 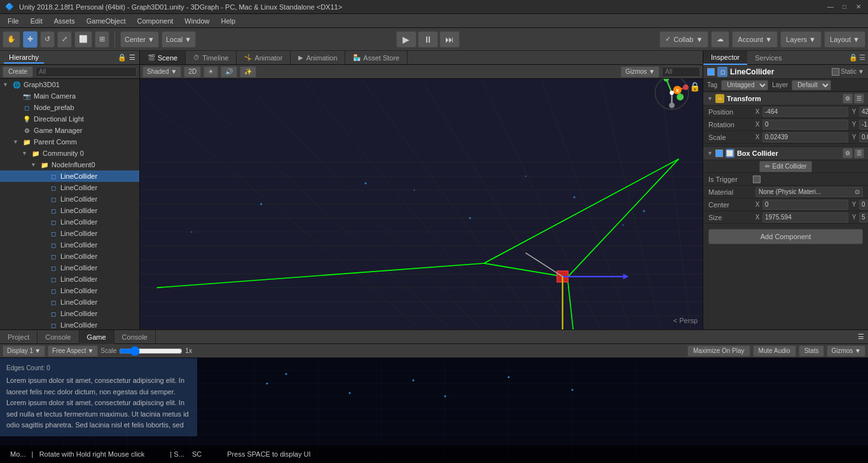 I want to click on tree-linecollider-2: ◻ LineCollider, so click(x=70, y=199).